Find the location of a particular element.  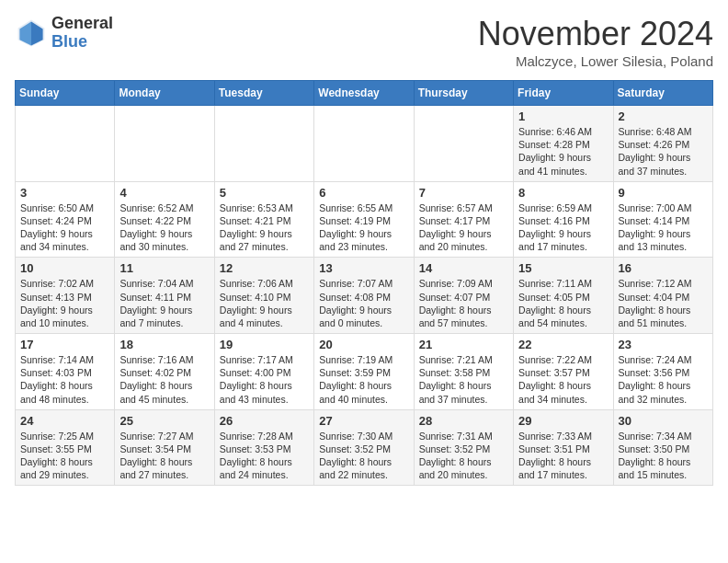

calendar-cell: 6Sunrise: 6:55 AM Sunset: 4:19 PM Daylig… is located at coordinates (364, 219).